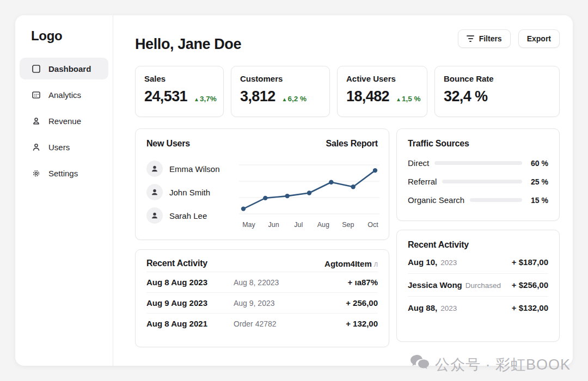  Describe the element at coordinates (262, 184) in the screenshot. I see `new-users-card: New Users Sales Report Emma Wilson` at that location.